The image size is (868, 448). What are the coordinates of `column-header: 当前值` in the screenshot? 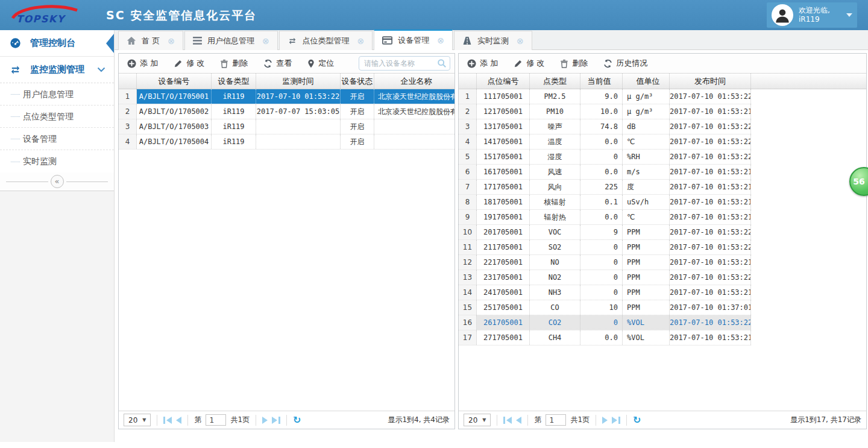 It's located at (602, 81).